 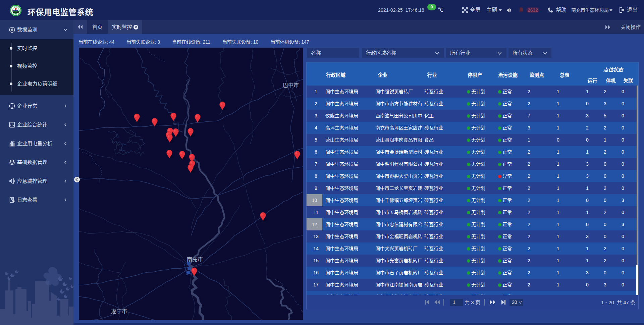 What do you see at coordinates (119, 311) in the screenshot?
I see `svg-text: 遂宁市` at bounding box center [119, 311].